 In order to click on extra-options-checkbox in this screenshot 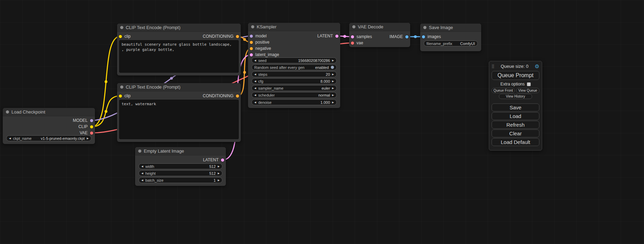, I will do `click(529, 84)`.